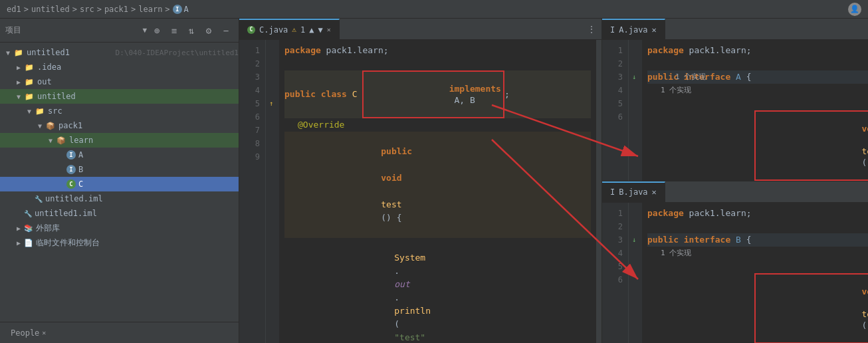 Image resolution: width=868 pixels, height=343 pixels. I want to click on tab-more-btn: ⋮, so click(592, 29).